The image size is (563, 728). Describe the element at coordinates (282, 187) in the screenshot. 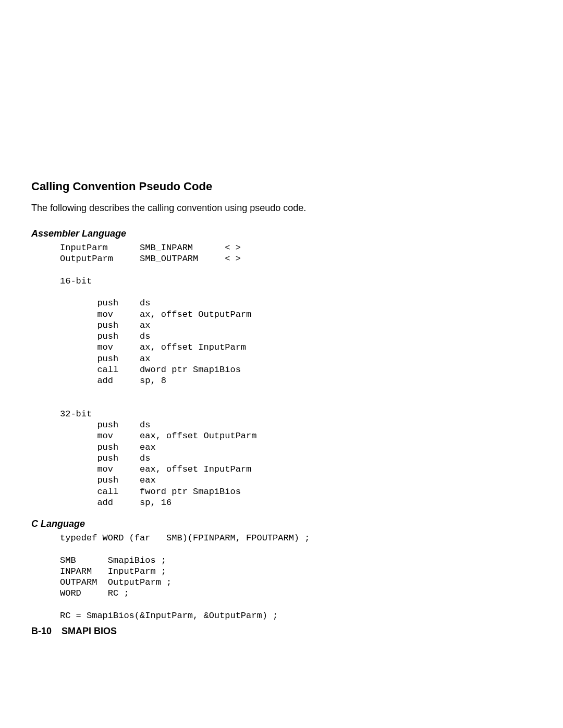

I see `section-heading: Calling Convention Pseudo Code` at that location.